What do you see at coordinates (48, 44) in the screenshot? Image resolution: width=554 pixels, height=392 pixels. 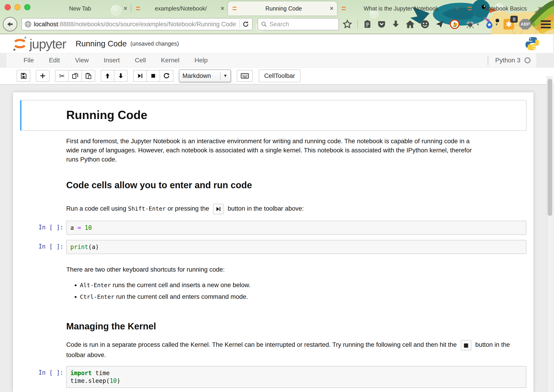 I see `jupyter-wordmark: jupyter` at bounding box center [48, 44].